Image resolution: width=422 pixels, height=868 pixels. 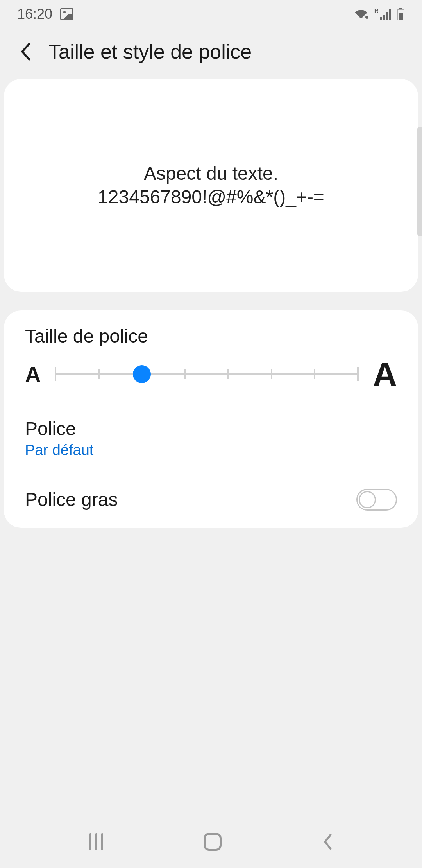 I want to click on bold-font-label: Police gras, so click(x=71, y=500).